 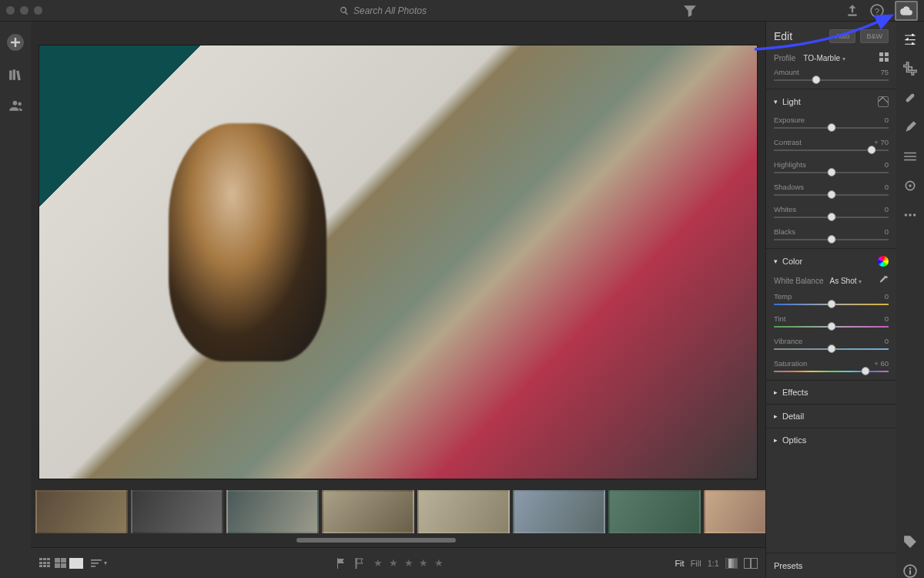 What do you see at coordinates (61, 563) in the screenshot?
I see `grid-view-controls` at bounding box center [61, 563].